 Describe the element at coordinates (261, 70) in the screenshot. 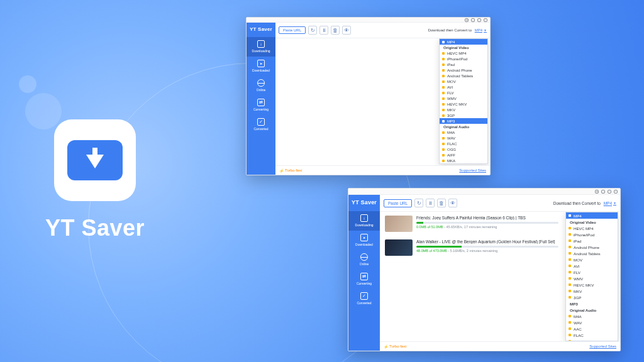

I see `sidebar-item-label: Downloaded` at that location.